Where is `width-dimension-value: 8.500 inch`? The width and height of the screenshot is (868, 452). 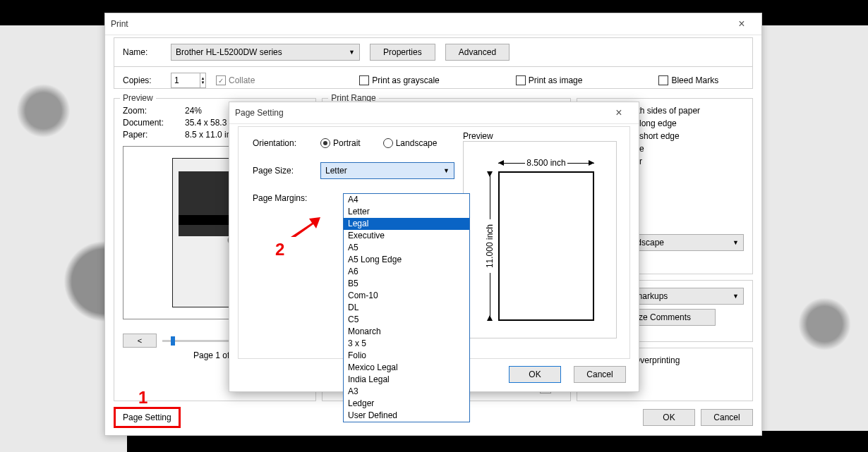
width-dimension-value: 8.500 inch is located at coordinates (546, 163).